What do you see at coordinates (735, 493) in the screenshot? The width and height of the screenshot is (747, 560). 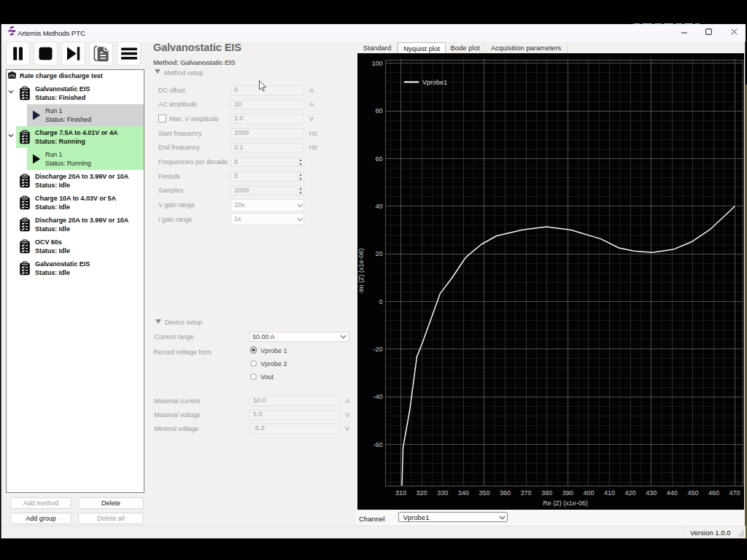 I see `svg-text: 470` at bounding box center [735, 493].